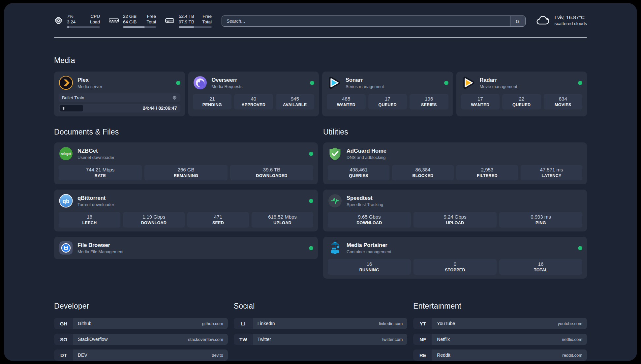 Image resolution: width=641 pixels, height=364 pixels. I want to click on app-name: qBittorrent, so click(96, 198).